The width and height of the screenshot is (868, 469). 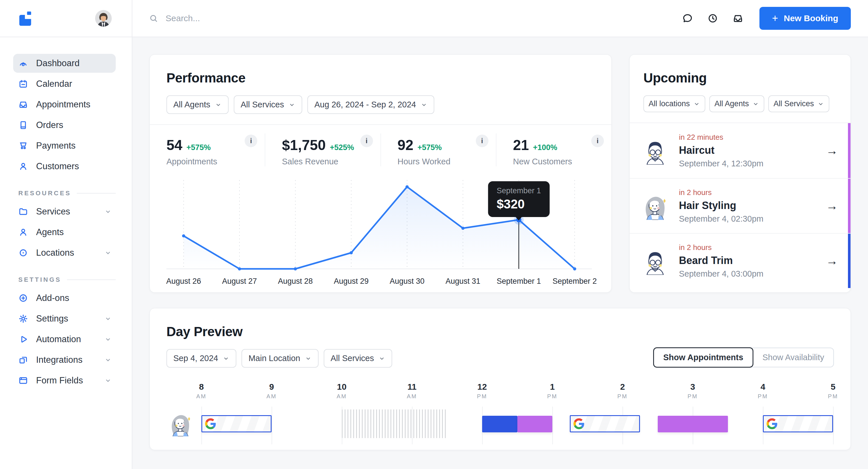 I want to click on sidebar-item-automation: Automation, so click(x=64, y=339).